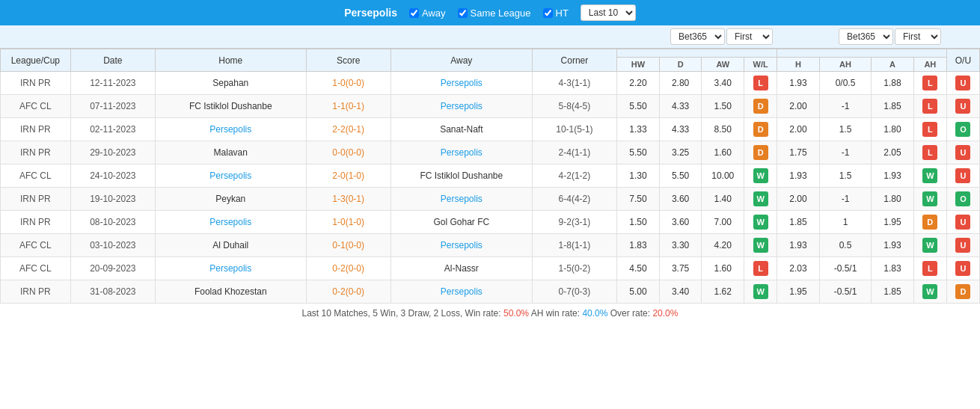 This screenshot has width=980, height=409. Describe the element at coordinates (36, 176) in the screenshot. I see `league-cell: AFC CL` at that location.